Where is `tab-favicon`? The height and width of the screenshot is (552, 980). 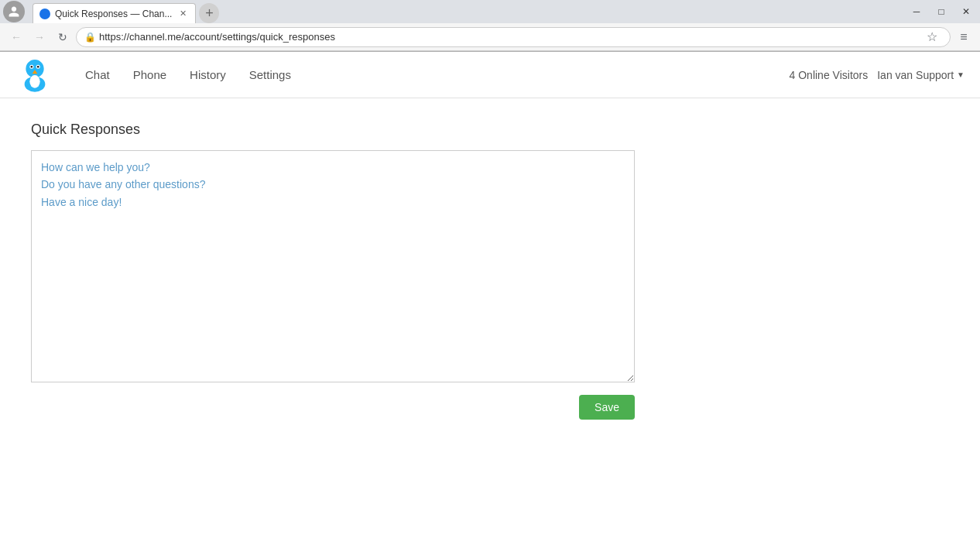 tab-favicon is located at coordinates (45, 14).